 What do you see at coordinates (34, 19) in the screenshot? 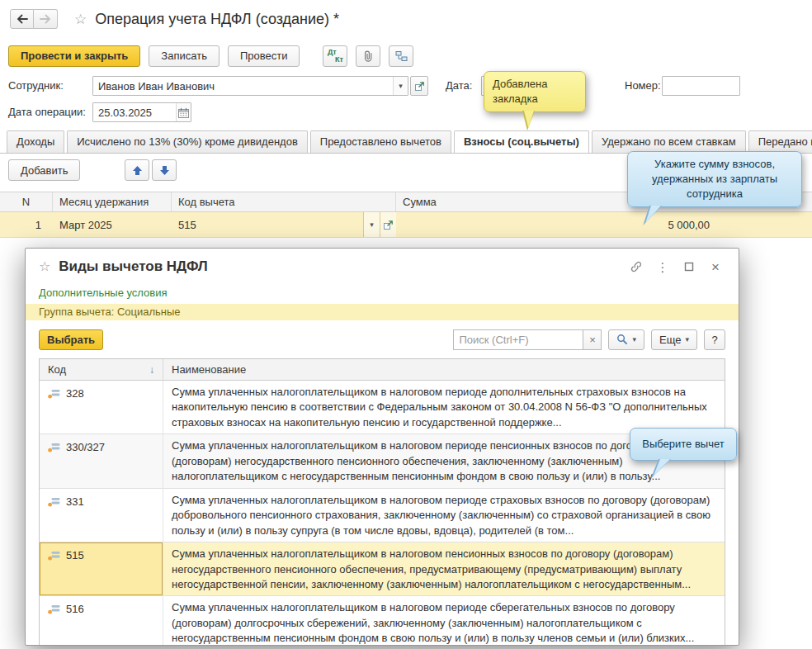
I see `nav-group` at bounding box center [34, 19].